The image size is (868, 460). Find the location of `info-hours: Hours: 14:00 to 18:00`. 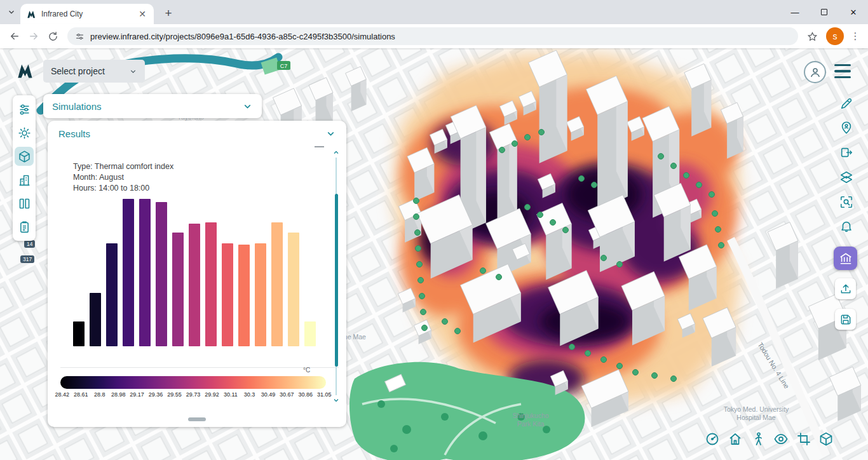

info-hours: Hours: 14:00 to 18:00 is located at coordinates (123, 188).